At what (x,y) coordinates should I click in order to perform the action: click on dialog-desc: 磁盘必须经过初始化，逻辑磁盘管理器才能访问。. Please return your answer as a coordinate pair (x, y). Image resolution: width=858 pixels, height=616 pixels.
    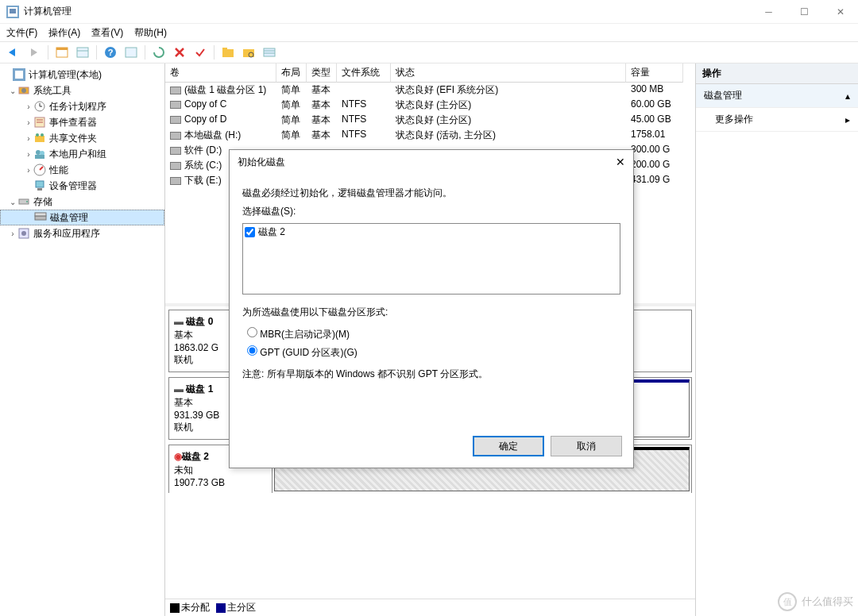
    Looking at the image, I should click on (431, 194).